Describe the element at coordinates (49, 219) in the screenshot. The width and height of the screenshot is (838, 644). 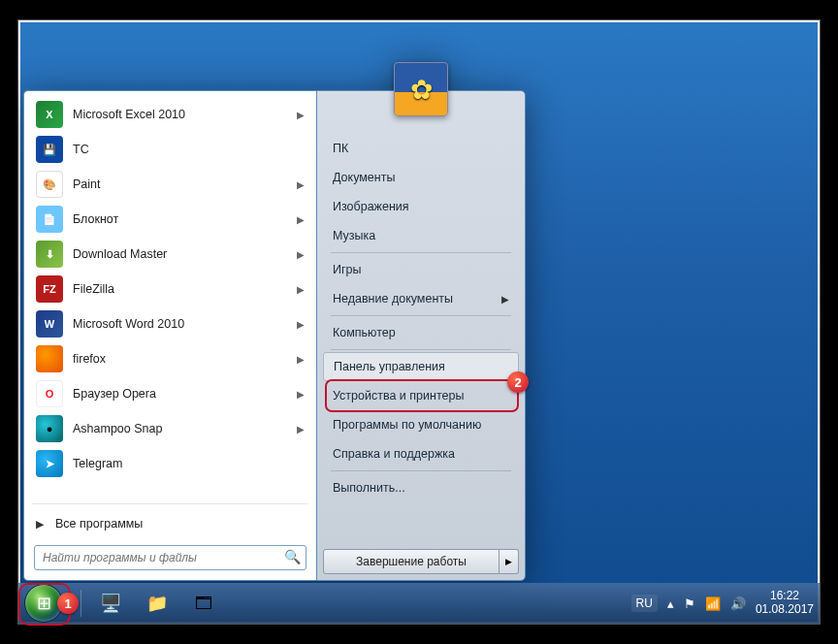
I see `note-icon: 📄` at that location.